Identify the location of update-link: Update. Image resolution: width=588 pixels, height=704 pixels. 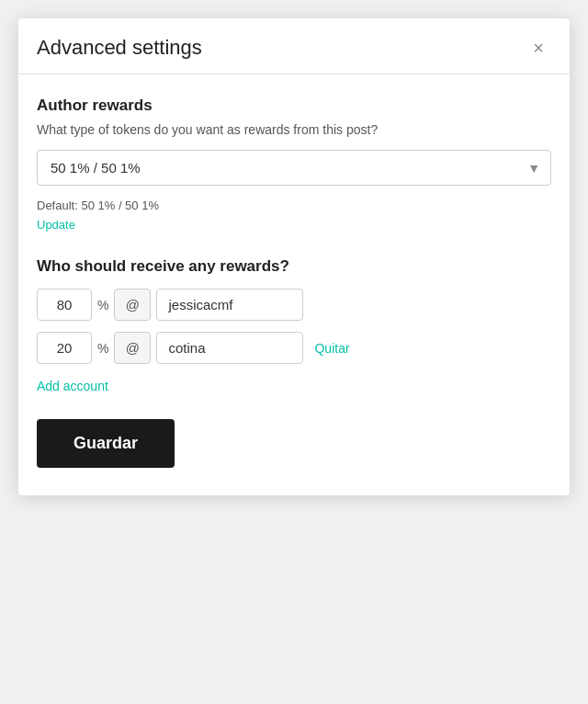
(56, 224).